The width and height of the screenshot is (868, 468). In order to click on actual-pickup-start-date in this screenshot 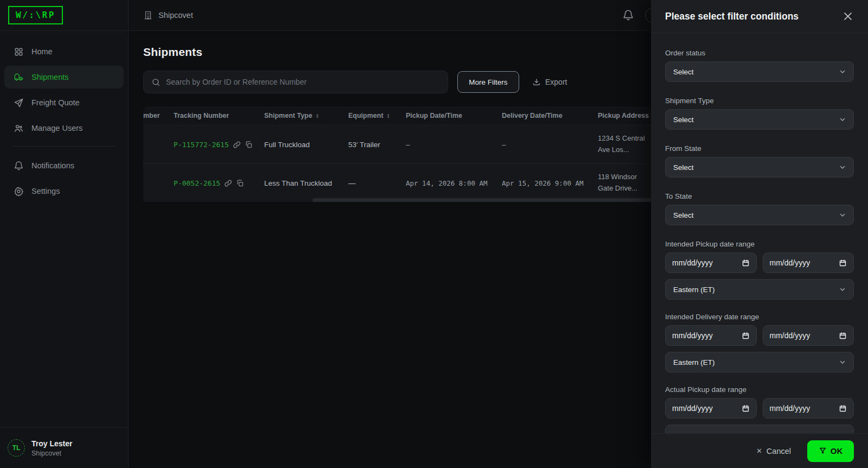, I will do `click(711, 408)`.